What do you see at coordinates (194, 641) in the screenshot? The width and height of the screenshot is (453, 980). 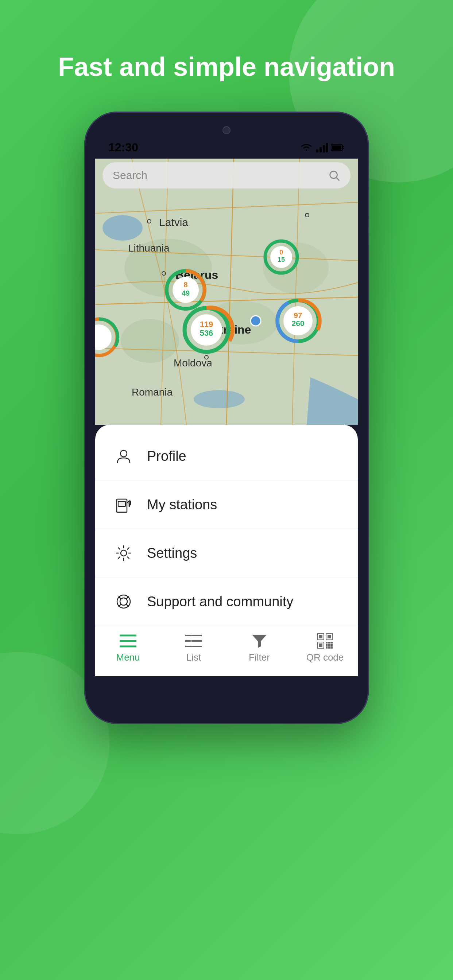 I see `list-nav-icon` at bounding box center [194, 641].